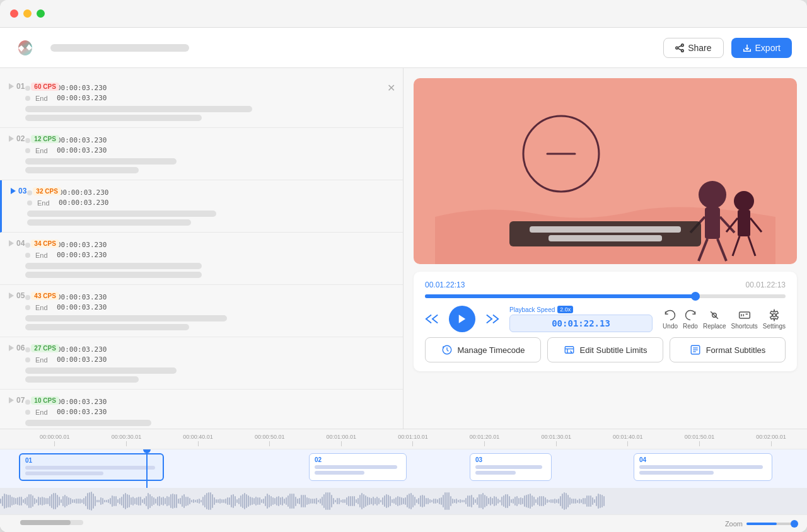 The image size is (807, 532). Describe the element at coordinates (404, 523) in the screenshot. I see `zoom-row: Zoom` at that location.